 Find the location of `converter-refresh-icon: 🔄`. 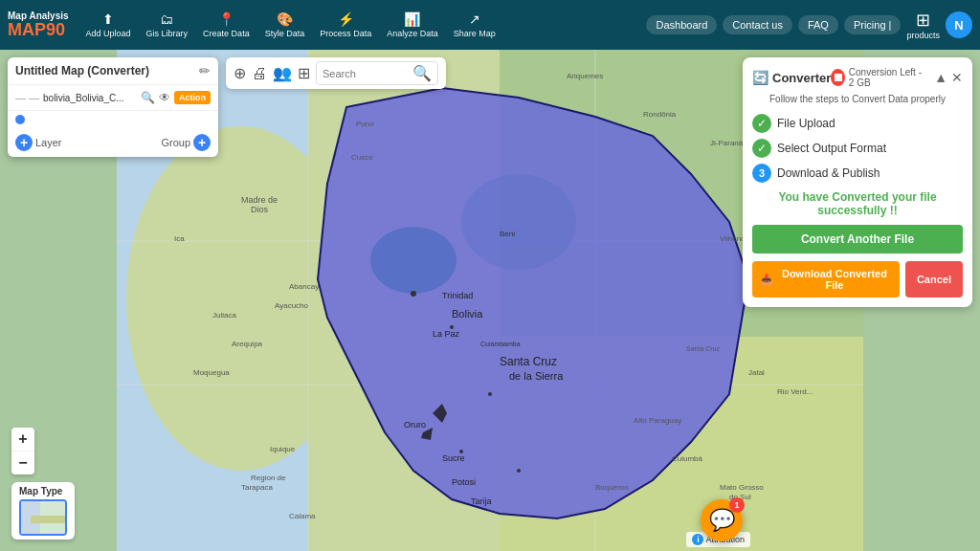

converter-refresh-icon: 🔄 is located at coordinates (760, 77).